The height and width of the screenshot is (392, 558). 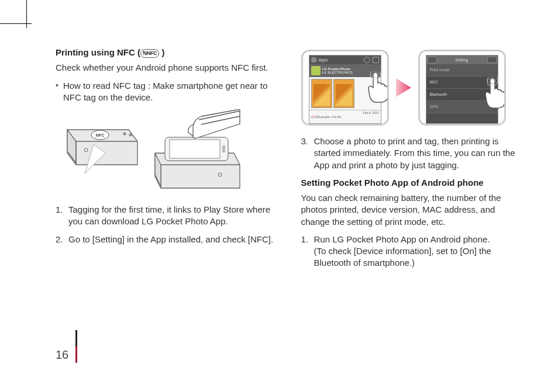 I want to click on page-number: 16, so click(x=62, y=355).